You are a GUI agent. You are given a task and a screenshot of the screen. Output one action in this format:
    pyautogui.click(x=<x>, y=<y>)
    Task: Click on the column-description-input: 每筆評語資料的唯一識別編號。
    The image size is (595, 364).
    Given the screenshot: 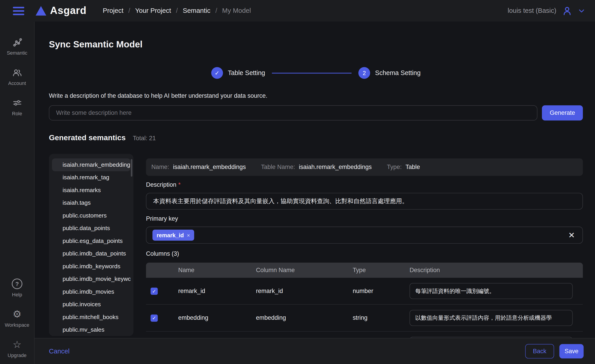 What is the action you would take?
    pyautogui.click(x=491, y=291)
    